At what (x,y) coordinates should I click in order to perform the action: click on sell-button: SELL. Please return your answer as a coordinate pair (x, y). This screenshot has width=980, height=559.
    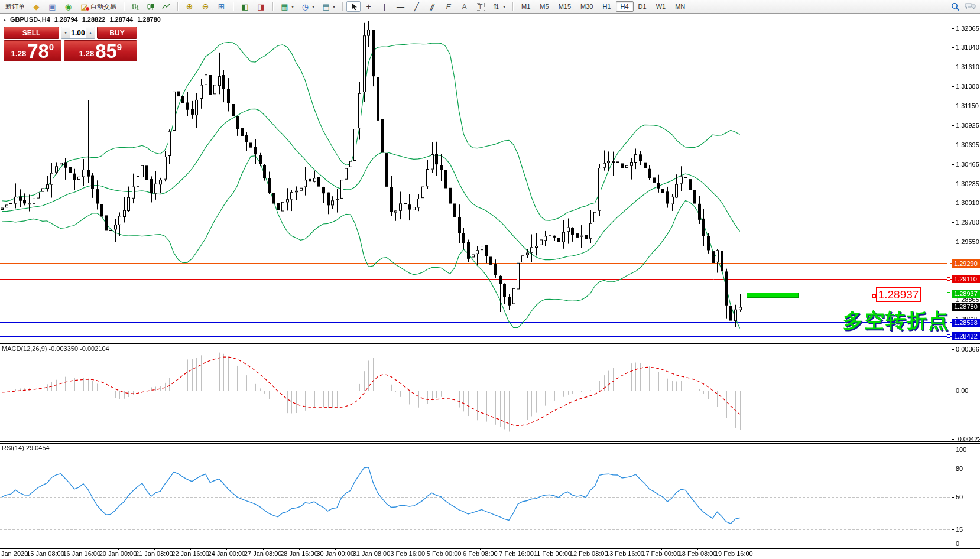
    Looking at the image, I should click on (31, 33).